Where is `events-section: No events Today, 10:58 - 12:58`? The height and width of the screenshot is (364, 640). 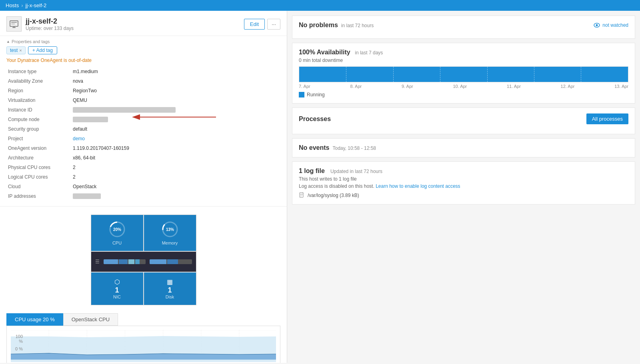
events-section: No events Today, 10:58 - 12:58 is located at coordinates (464, 148).